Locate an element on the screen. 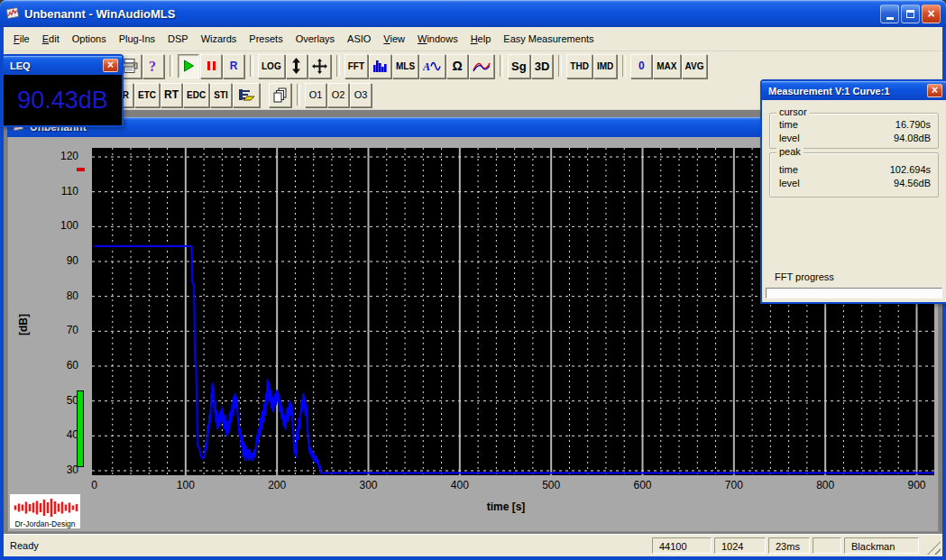 Image resolution: width=946 pixels, height=560 pixels. menu-presets: Presets is located at coordinates (265, 39).